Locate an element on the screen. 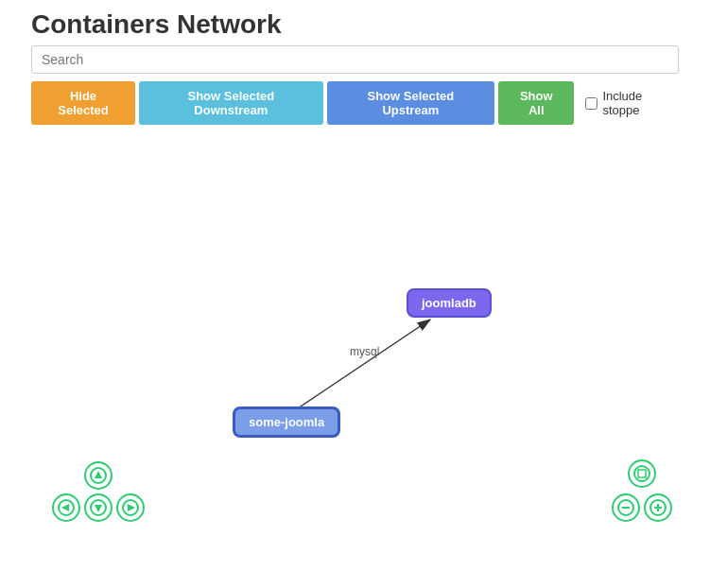 Image resolution: width=710 pixels, height=588 pixels. pan-down-button is located at coordinates (98, 508).